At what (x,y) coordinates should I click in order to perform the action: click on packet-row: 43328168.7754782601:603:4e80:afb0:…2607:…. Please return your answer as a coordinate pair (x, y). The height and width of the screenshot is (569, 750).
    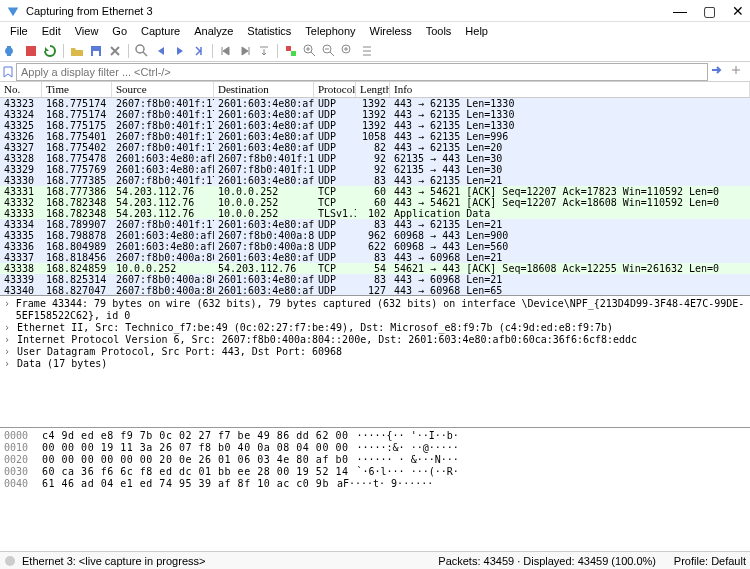
    Looking at the image, I should click on (375, 158).